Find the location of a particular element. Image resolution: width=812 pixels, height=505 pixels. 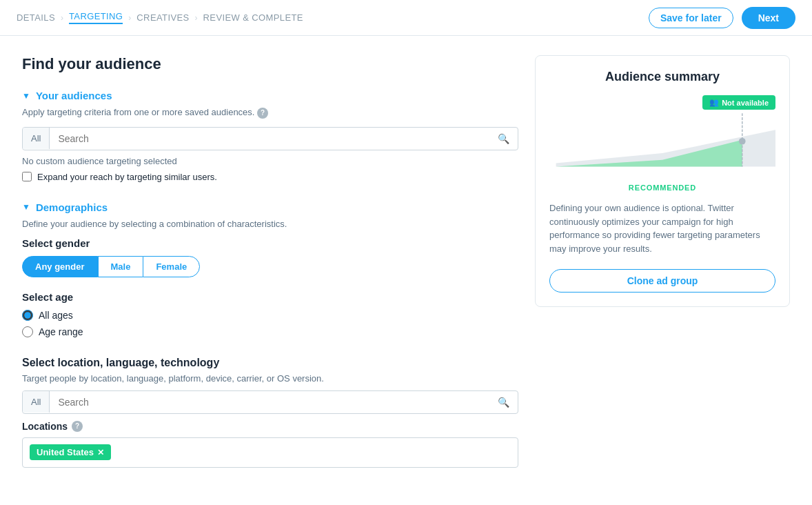

summary-desc: Defining your own audience is optional. … is located at coordinates (662, 228).